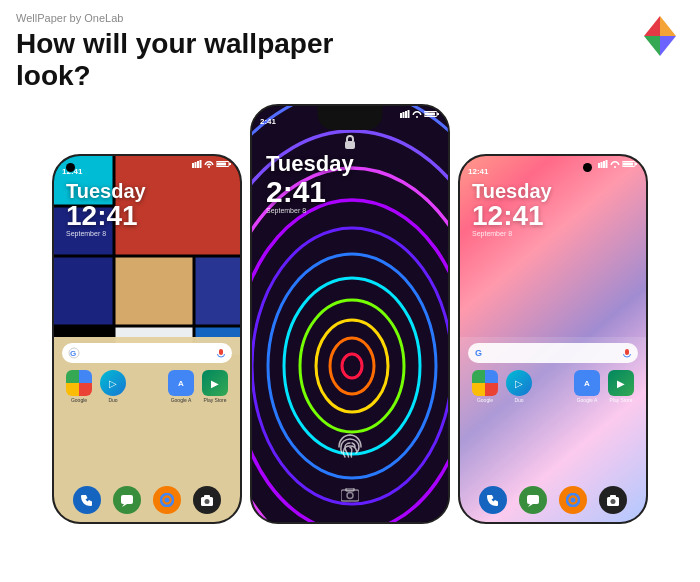  What do you see at coordinates (147, 500) in the screenshot?
I see `dock-left` at bounding box center [147, 500].